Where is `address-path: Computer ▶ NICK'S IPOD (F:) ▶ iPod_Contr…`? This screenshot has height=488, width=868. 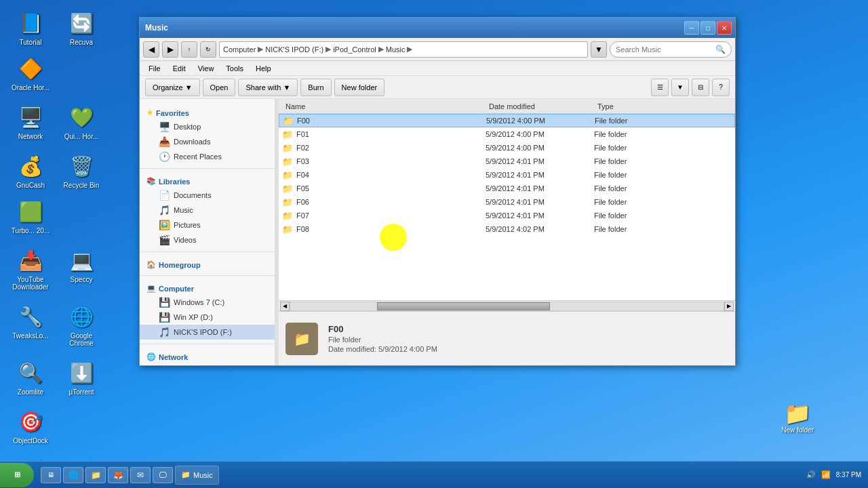
address-path: Computer ▶ NICK'S IPOD (F:) ▶ iPod_Contr… is located at coordinates (403, 49).